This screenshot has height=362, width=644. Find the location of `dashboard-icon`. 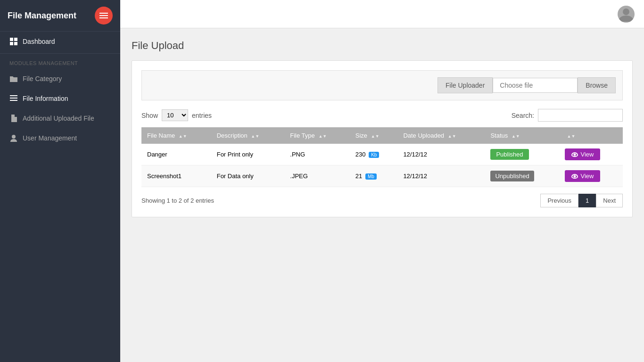

dashboard-icon is located at coordinates (14, 41).